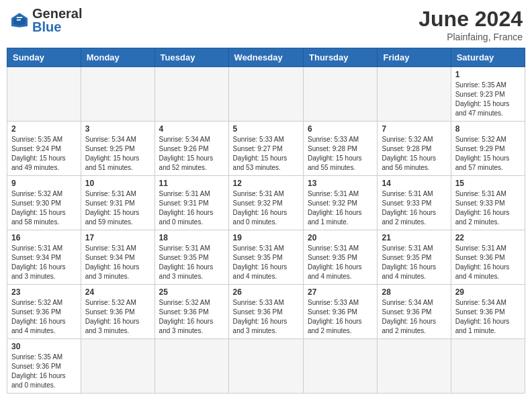  Describe the element at coordinates (44, 292) in the screenshot. I see `day-number: 23` at that location.